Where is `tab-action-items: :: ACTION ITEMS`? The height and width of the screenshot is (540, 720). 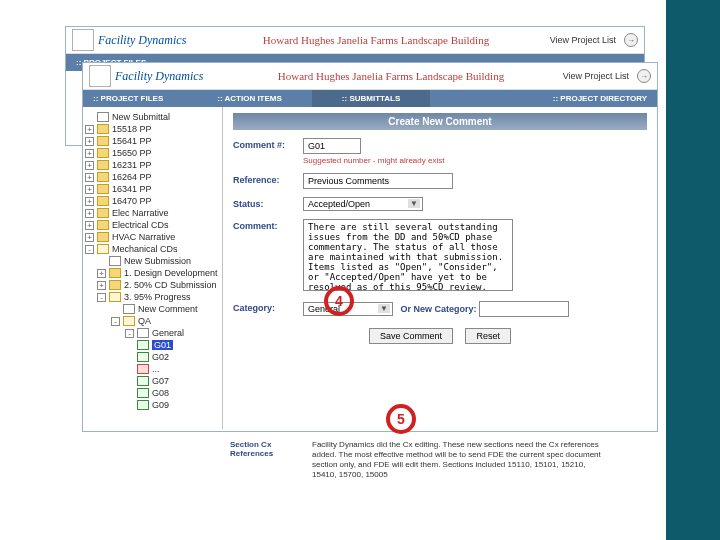 tab-action-items: :: ACTION ITEMS is located at coordinates (244, 98).